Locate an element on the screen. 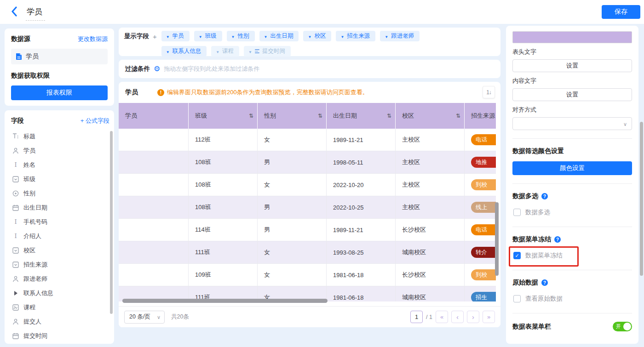  field-label: 出生日期 is located at coordinates (35, 208).